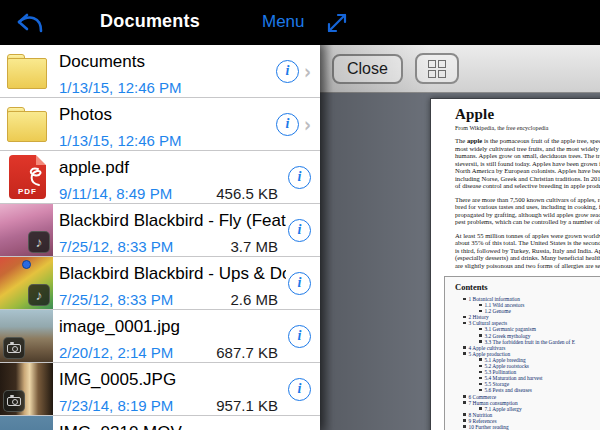 The width and height of the screenshot is (600, 430). I want to click on expand-fullscreen-icon, so click(337, 23).